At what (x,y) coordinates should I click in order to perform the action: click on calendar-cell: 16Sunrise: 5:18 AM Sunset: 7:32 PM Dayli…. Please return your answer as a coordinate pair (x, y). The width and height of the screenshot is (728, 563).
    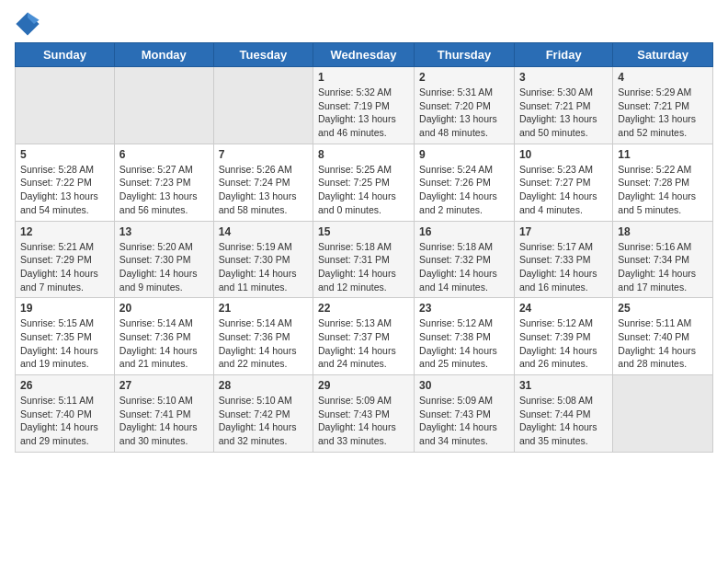
    Looking at the image, I should click on (465, 259).